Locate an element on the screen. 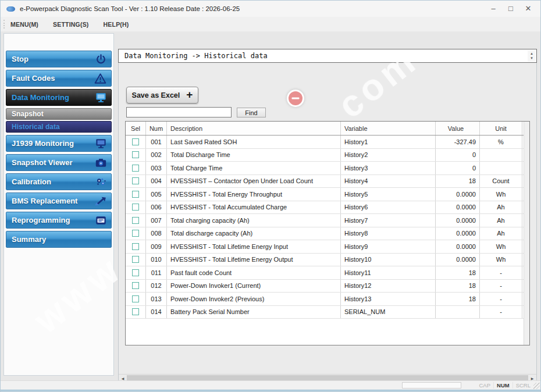  sidebar-item-j1939-monitoring: J1939 Monitoring is located at coordinates (59, 143).